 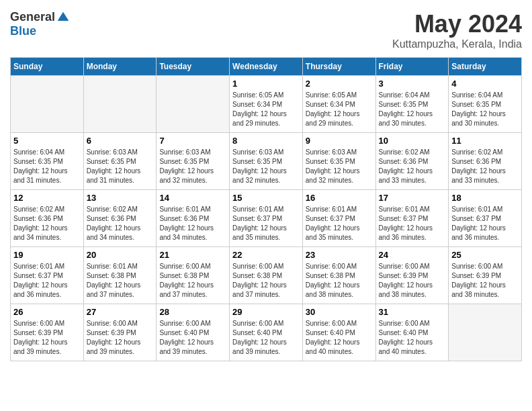 I want to click on calendar-cell: 2Sunrise: 6:05 AM Sunset: 6:34 PM Daylig…, so click(x=339, y=105).